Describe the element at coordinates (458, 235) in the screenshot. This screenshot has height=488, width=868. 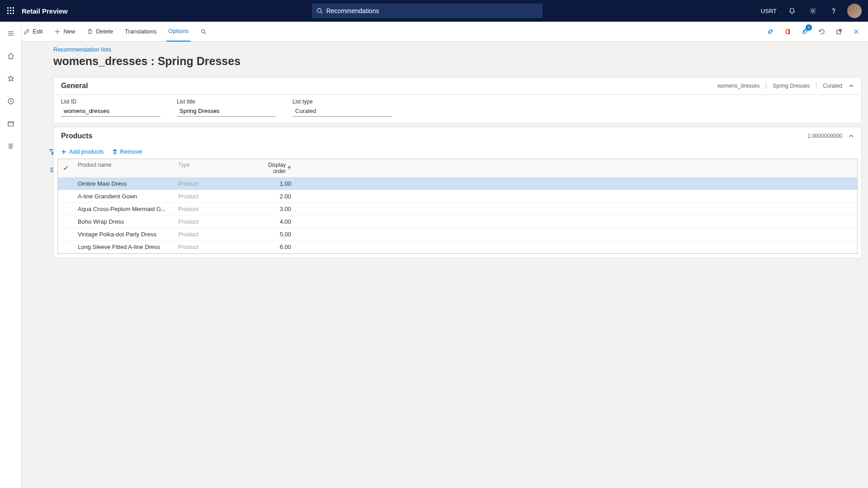
I see `table-row: Vintage Polka-dot Party DressProduct5.00` at that location.